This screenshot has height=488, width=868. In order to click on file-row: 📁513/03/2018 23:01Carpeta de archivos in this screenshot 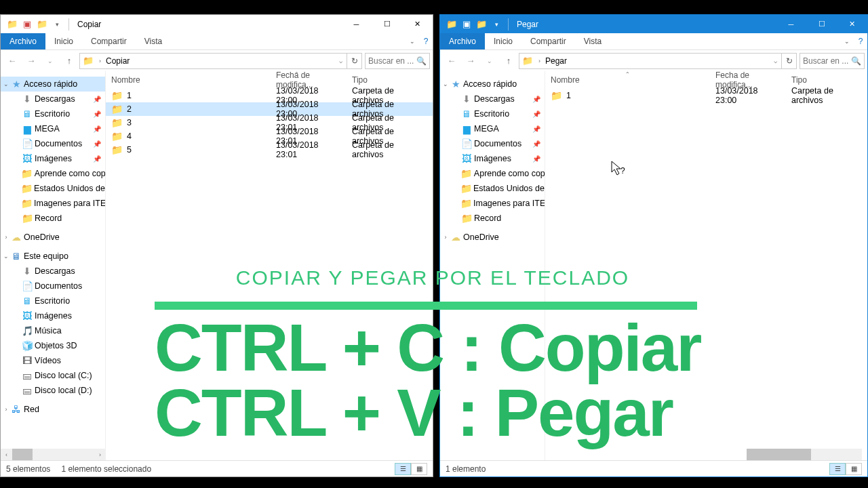, I will do `click(269, 150)`.